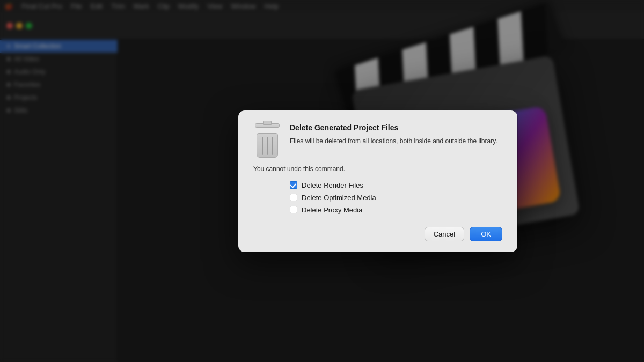 The width and height of the screenshot is (644, 362). Describe the element at coordinates (486, 234) in the screenshot. I see `ok-button: OK` at that location.